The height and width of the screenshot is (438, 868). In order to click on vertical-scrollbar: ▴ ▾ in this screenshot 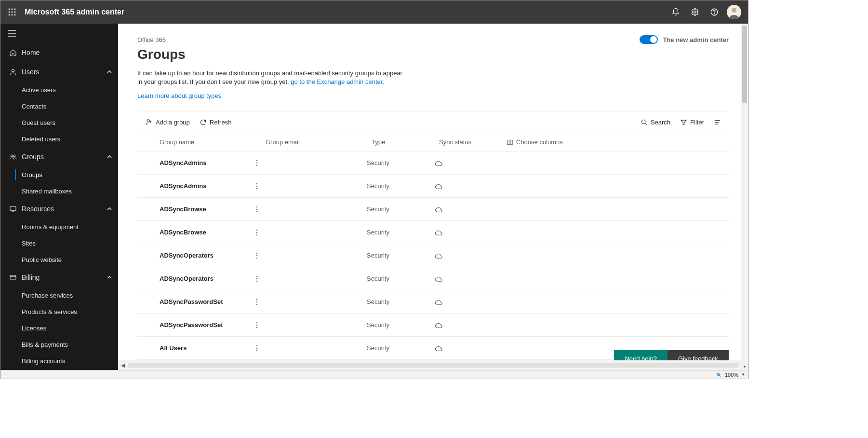, I will do `click(745, 197)`.